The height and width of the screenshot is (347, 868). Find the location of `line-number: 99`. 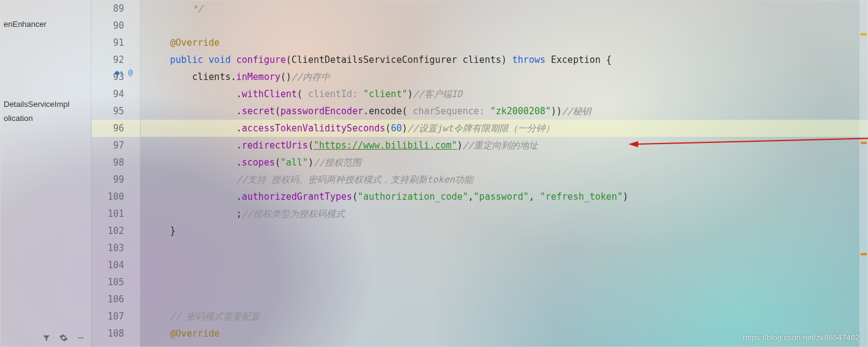

line-number: 99 is located at coordinates (116, 180).